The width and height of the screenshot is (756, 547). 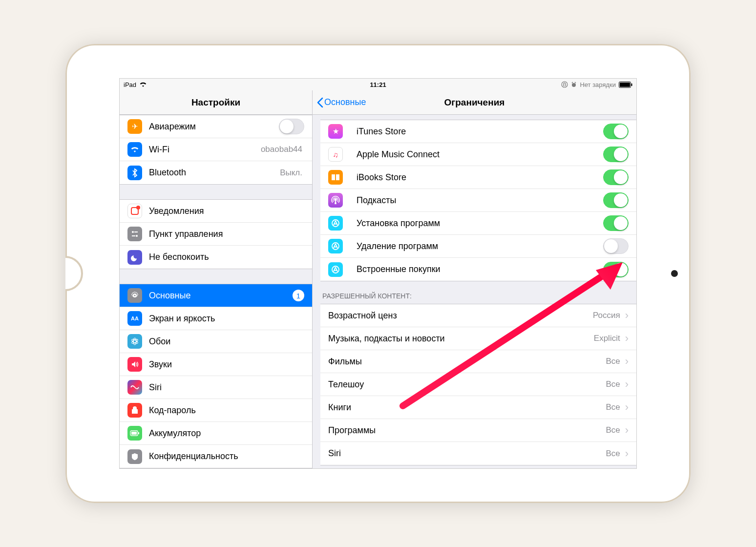 What do you see at coordinates (216, 296) in the screenshot?
I see `sidebar-item-general: Основные 1` at bounding box center [216, 296].